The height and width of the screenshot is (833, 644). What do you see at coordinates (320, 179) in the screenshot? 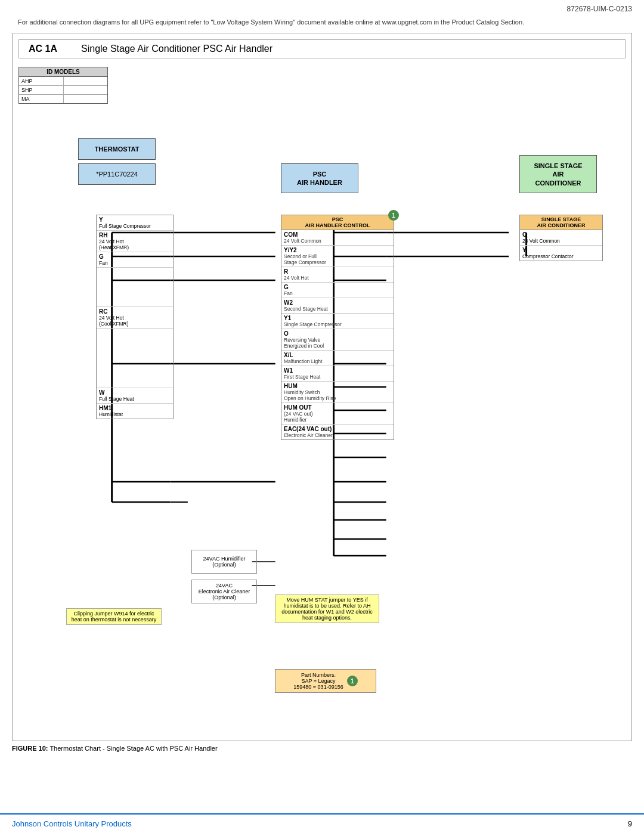
I see `psc-ah-label: PSCAIR HANDLER` at bounding box center [320, 179].